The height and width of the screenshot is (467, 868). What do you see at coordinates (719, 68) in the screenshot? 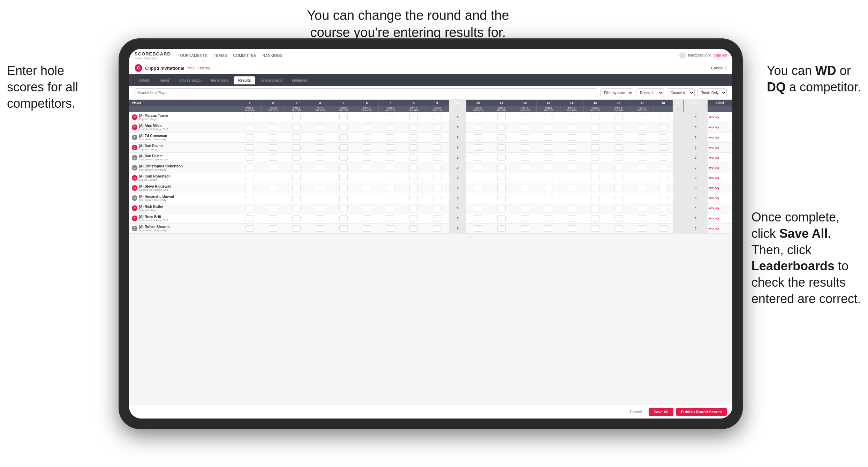
I see `cancel-button: Cancel X` at bounding box center [719, 68].